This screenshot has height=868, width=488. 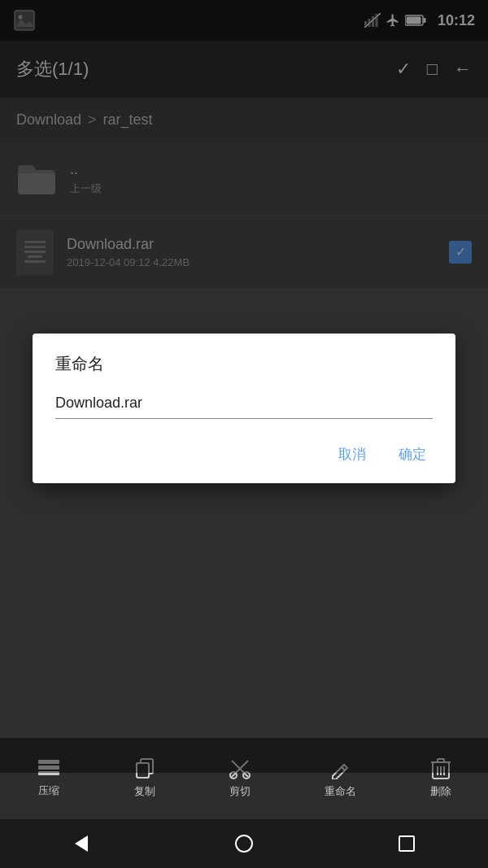 What do you see at coordinates (240, 792) in the screenshot?
I see `cut-label: 剪切` at bounding box center [240, 792].